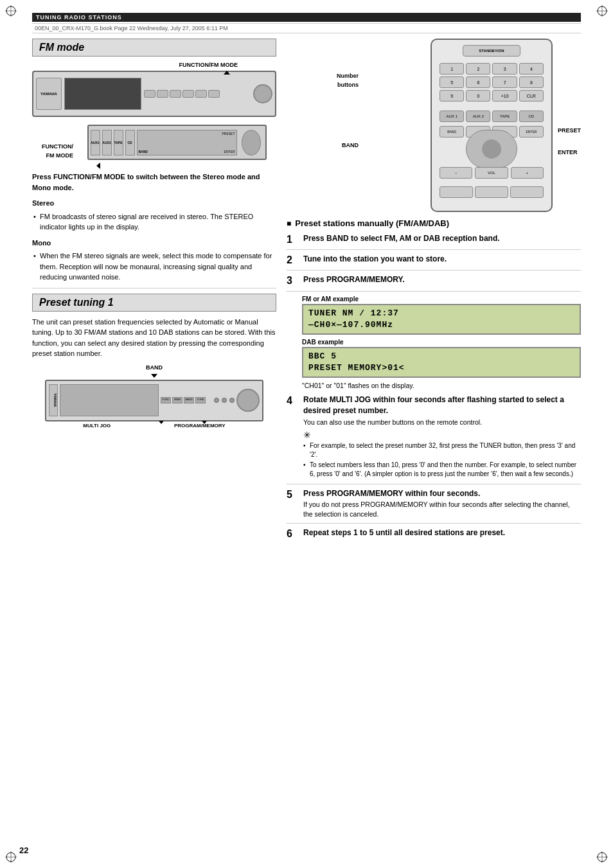 Image resolution: width=613 pixels, height=868 pixels. What do you see at coordinates (442, 470) in the screenshot?
I see `tip-bullet-2: To select numbers less than 10, press '0…` at bounding box center [442, 470].